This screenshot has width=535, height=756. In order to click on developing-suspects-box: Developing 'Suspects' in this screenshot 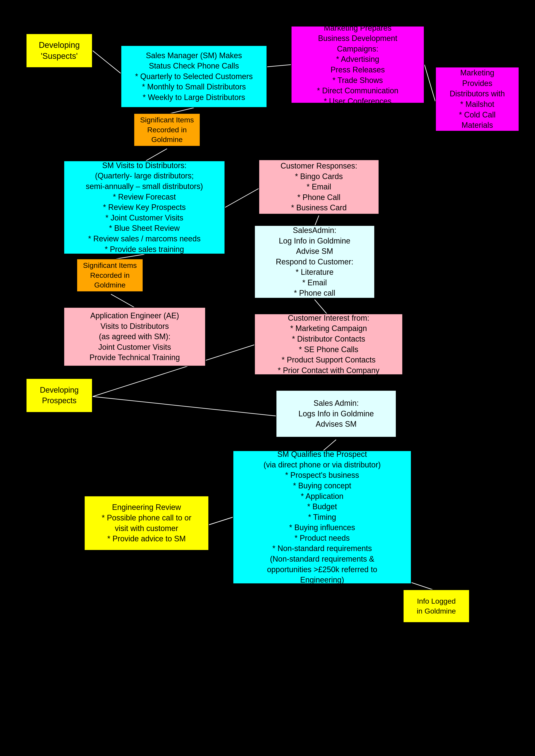, I will do `click(59, 51)`.